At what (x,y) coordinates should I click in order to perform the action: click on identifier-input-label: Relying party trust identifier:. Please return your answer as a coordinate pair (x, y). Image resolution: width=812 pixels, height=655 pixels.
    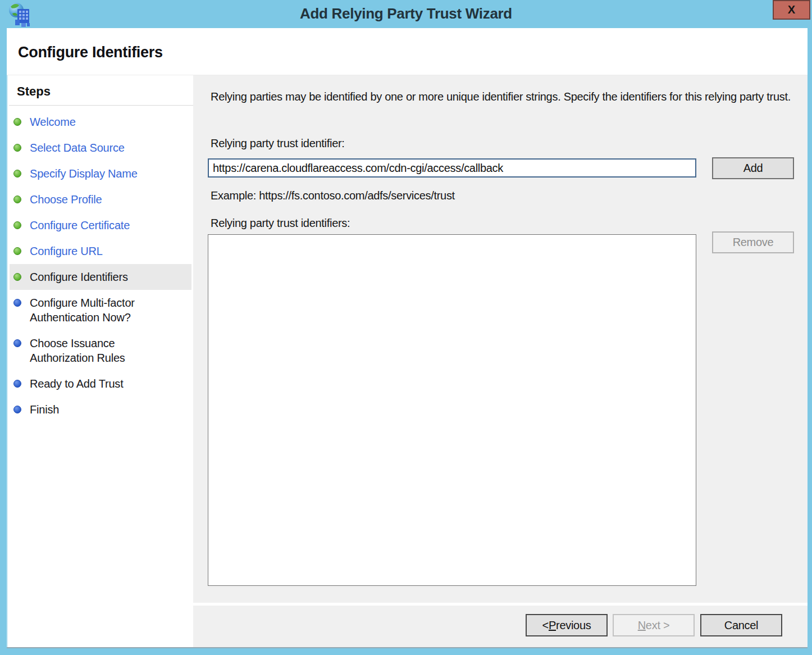
    Looking at the image, I should click on (277, 144).